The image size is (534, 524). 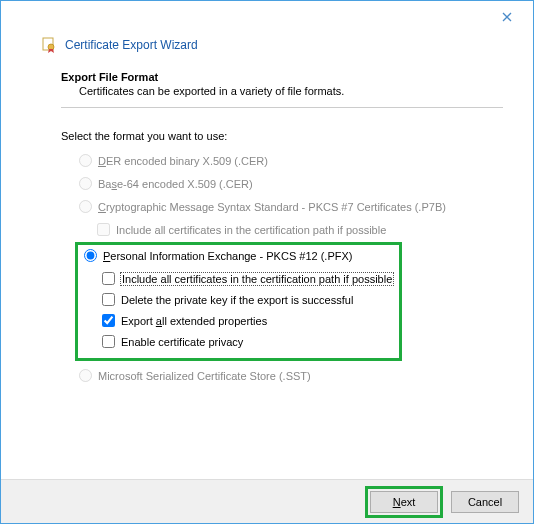 What do you see at coordinates (507, 17) in the screenshot?
I see `close-button` at bounding box center [507, 17].